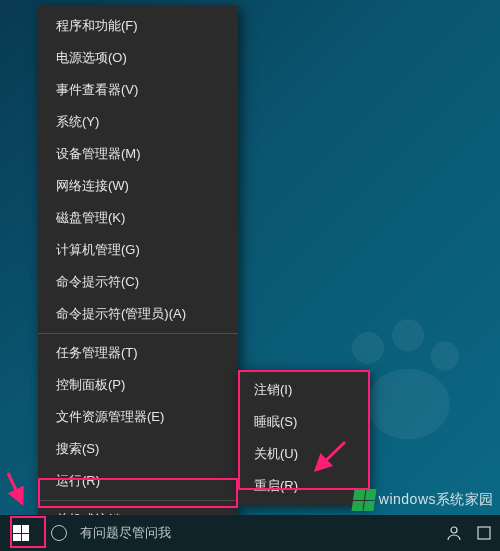 The height and width of the screenshot is (551, 500). What do you see at coordinates (121, 314) in the screenshot?
I see `menu-label: 命令提示符(管理员)(A)` at bounding box center [121, 314].